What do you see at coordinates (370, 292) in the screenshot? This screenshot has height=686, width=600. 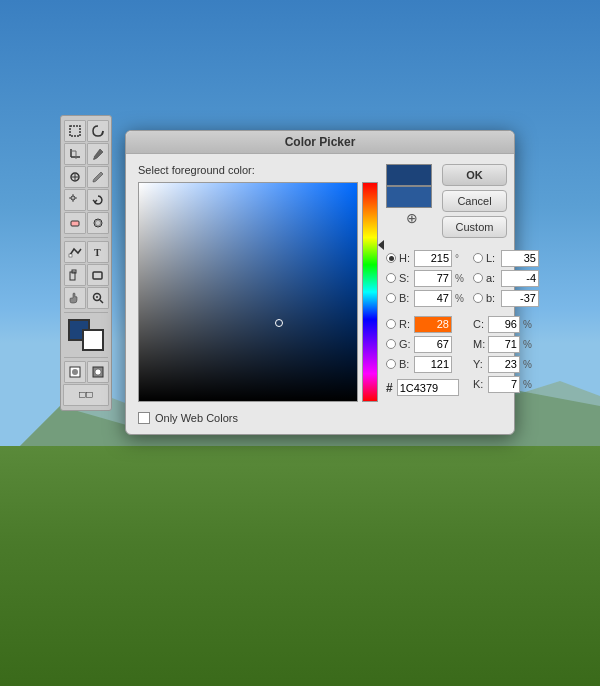 I see `hue-slider-wrap` at bounding box center [370, 292].